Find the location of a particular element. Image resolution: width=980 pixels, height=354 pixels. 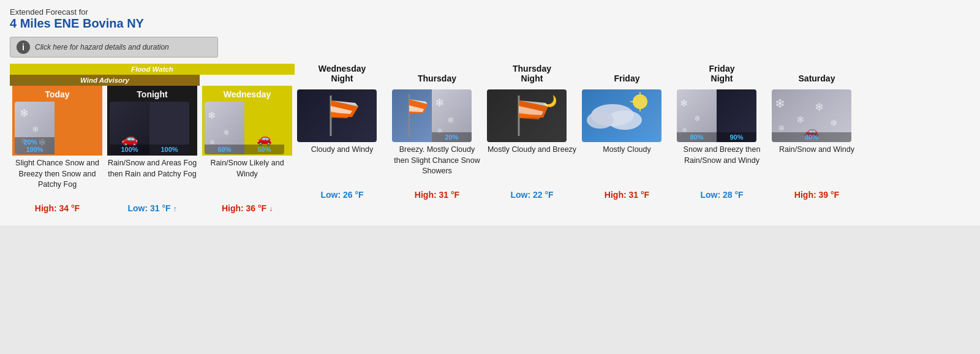

wednesday-night-desc: Cloudy and Windy is located at coordinates (342, 166).